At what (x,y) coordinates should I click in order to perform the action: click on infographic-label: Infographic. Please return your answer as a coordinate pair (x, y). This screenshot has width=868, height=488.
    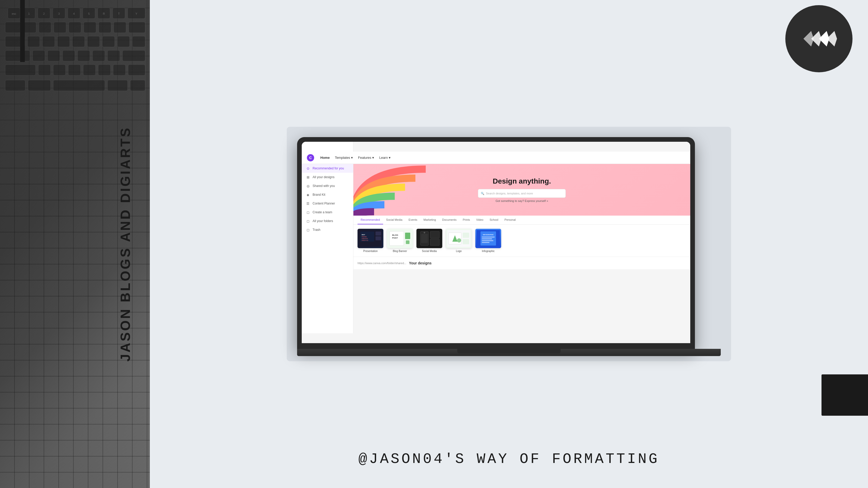
    Looking at the image, I should click on (488, 251).